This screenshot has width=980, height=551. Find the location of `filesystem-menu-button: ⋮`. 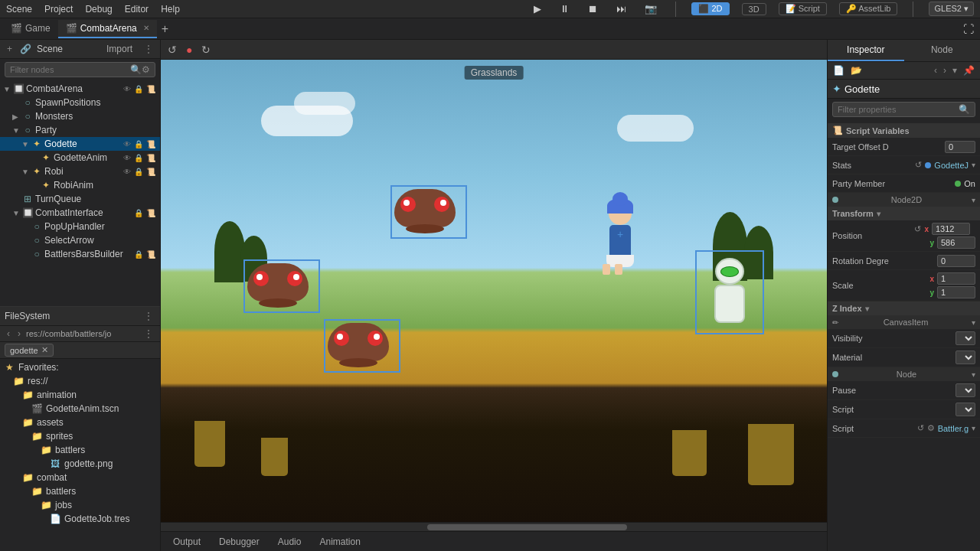

filesystem-menu-button: ⋮ is located at coordinates (149, 316).